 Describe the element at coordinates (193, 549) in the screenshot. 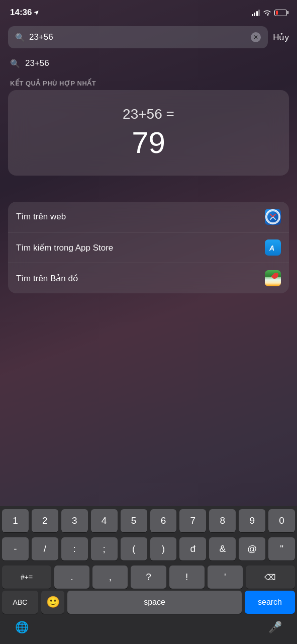

I see `key-d-stroke: đ` at that location.